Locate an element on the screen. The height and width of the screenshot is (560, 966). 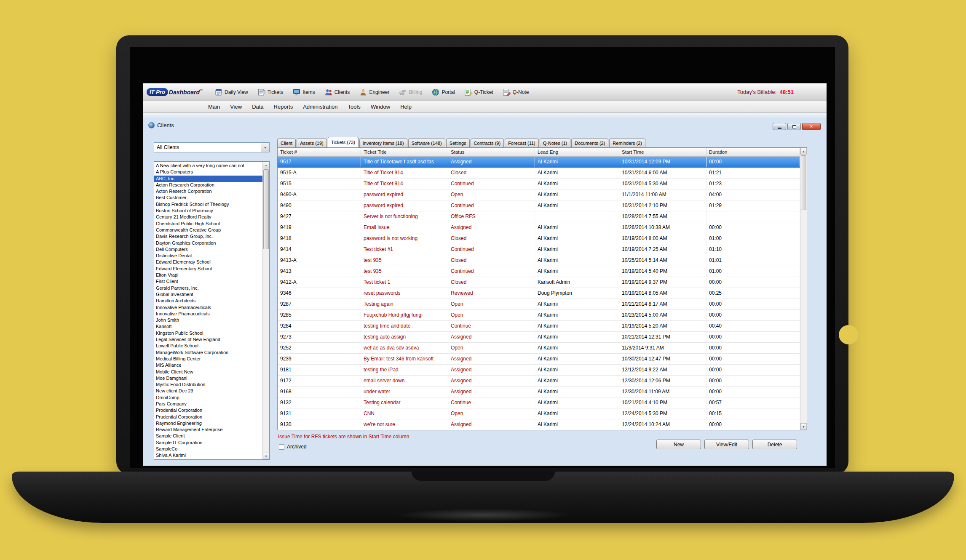
tab-q-notes-1: Q-Notes (1) is located at coordinates (555, 143).